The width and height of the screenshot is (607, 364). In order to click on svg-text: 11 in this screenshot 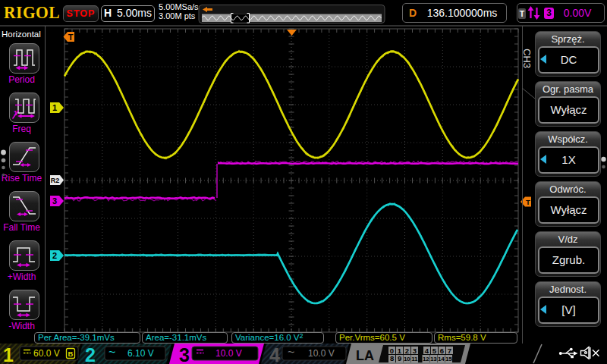, I will do `click(414, 359)`.